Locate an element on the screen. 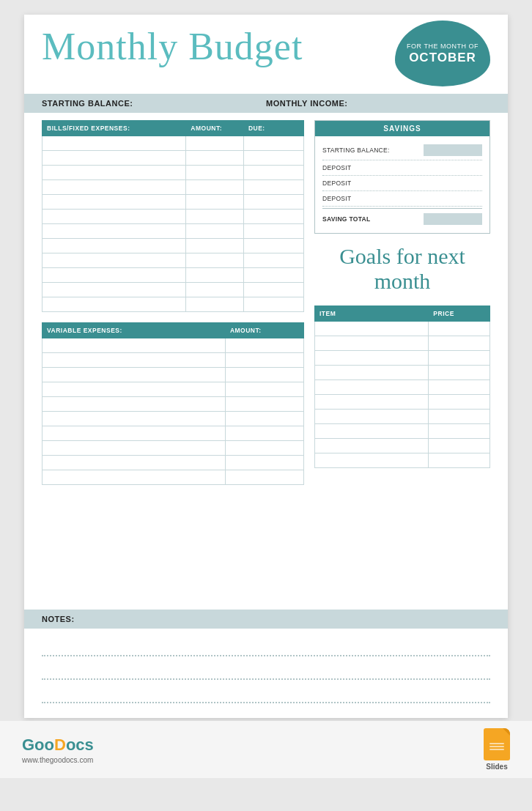 The width and height of the screenshot is (532, 811). slides-icon-section: Slides is located at coordinates (497, 749).